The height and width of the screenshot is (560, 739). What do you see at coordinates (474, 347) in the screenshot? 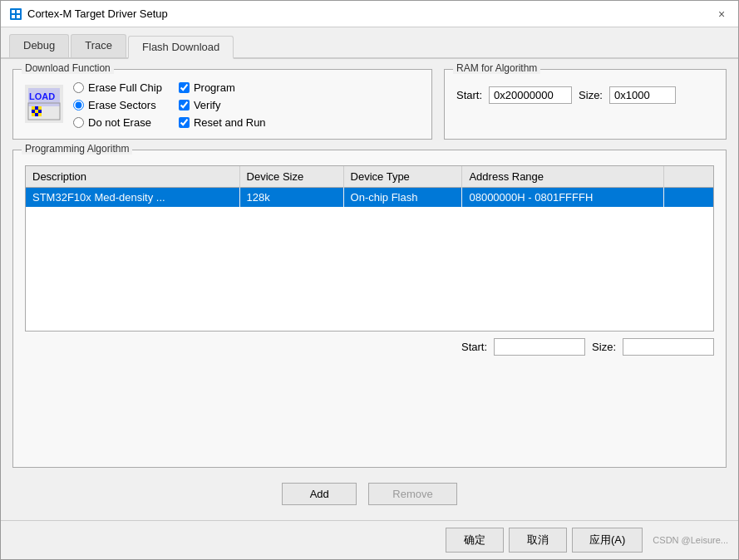
I see `prog-start-label: Start:` at bounding box center [474, 347].